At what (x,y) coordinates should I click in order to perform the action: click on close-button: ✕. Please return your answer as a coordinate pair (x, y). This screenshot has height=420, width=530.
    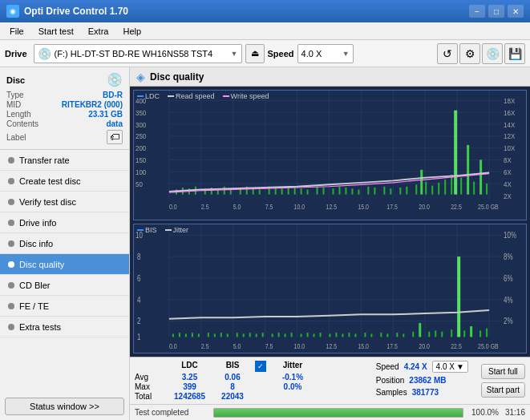
    Looking at the image, I should click on (516, 11).